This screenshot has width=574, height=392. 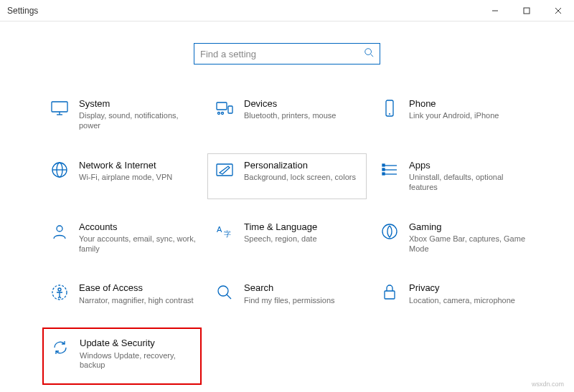 What do you see at coordinates (287, 54) in the screenshot?
I see `search-box` at bounding box center [287, 54].